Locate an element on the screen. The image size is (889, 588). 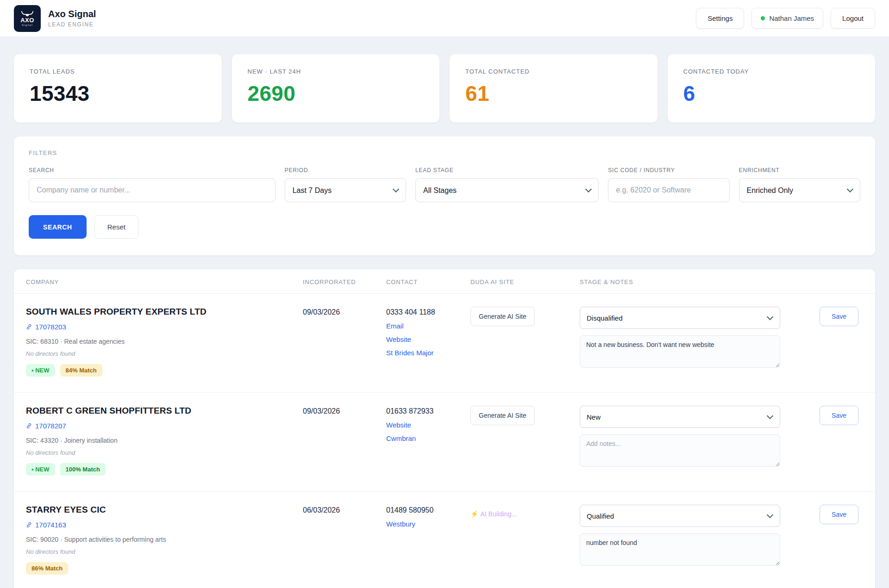
enrichment-field-group: ENRICHMENT Enriched Only is located at coordinates (800, 185).